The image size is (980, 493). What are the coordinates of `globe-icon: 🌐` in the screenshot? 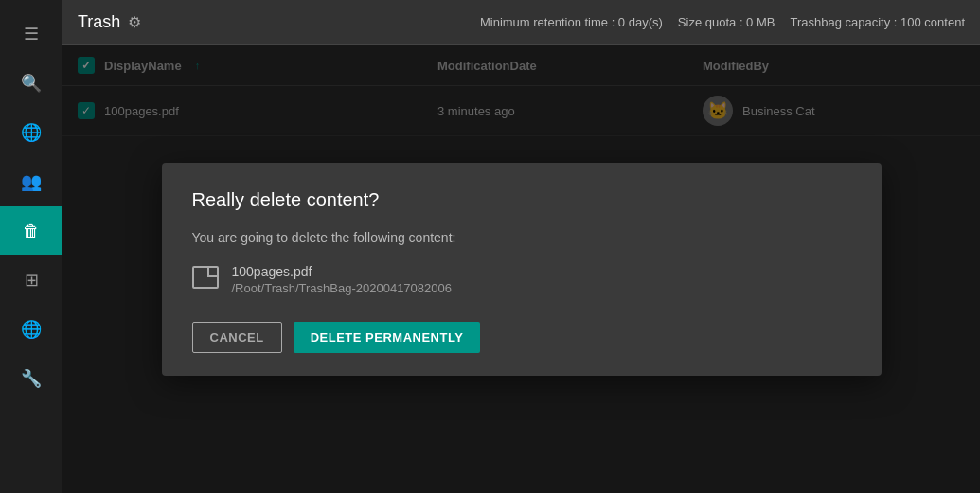 It's located at (31, 132).